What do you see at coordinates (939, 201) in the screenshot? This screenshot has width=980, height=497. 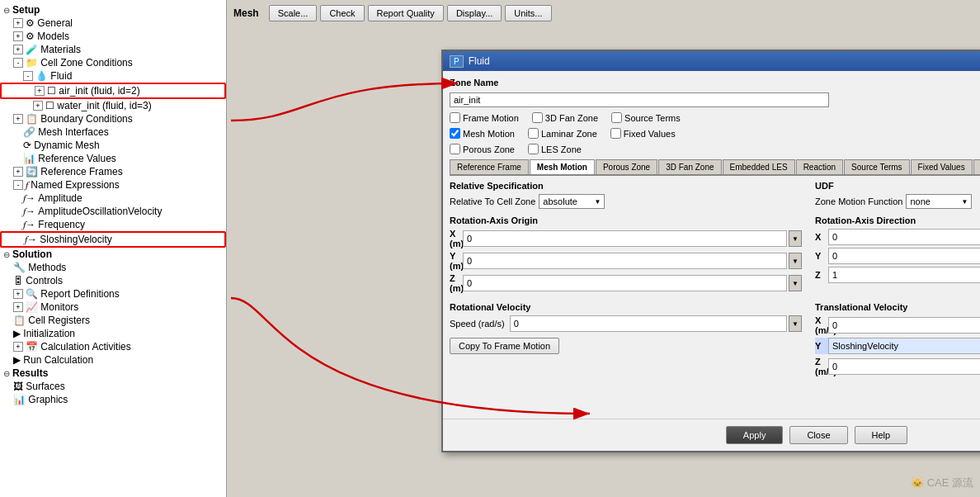 I see `udf-select: none ▼` at bounding box center [939, 201].